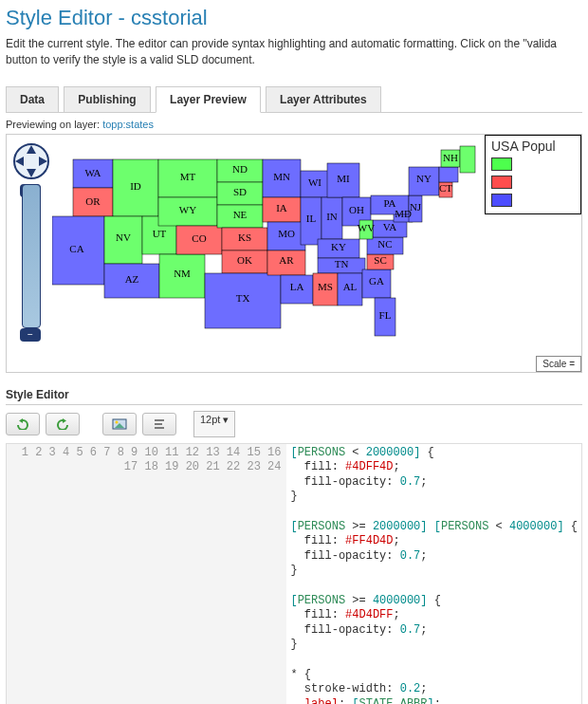  Describe the element at coordinates (357, 210) in the screenshot. I see `svg-text: OH` at that location.